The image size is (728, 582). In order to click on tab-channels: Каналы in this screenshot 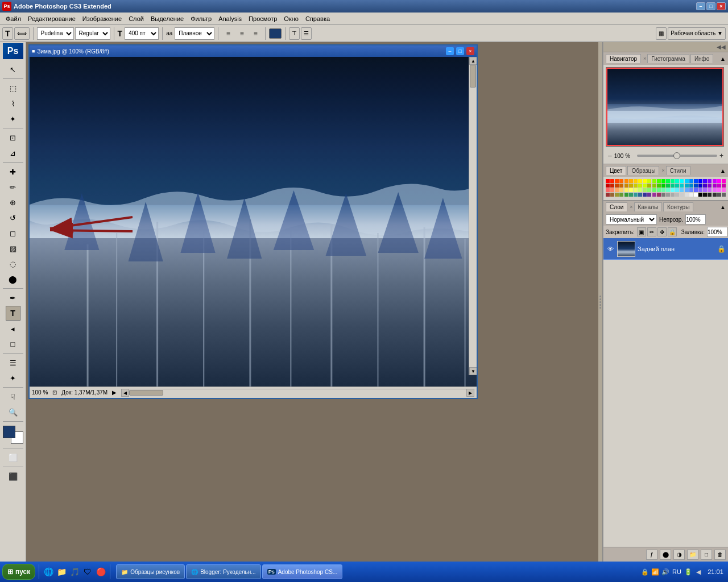, I will do `click(648, 207)`.